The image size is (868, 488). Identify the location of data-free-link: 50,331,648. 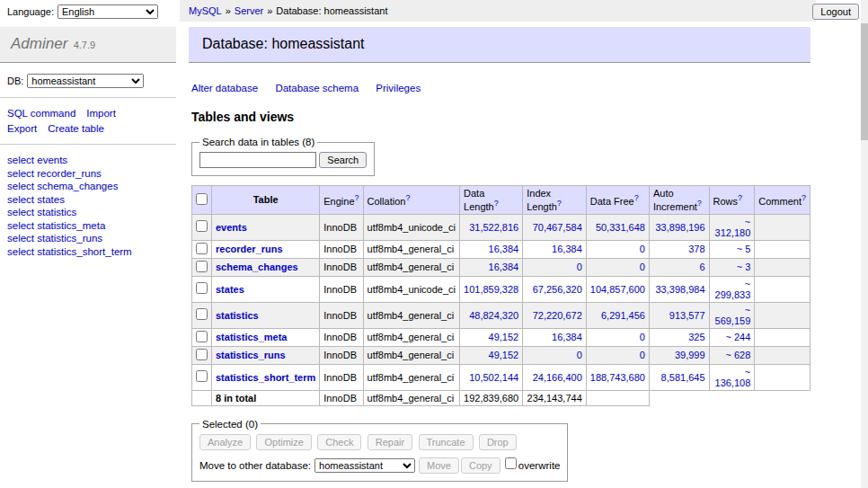
(620, 227).